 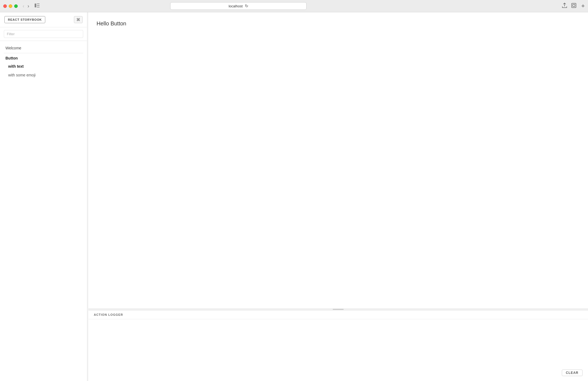 What do you see at coordinates (44, 211) in the screenshot?
I see `sidebar-nav: Welcome Button with text with some emoji` at bounding box center [44, 211].